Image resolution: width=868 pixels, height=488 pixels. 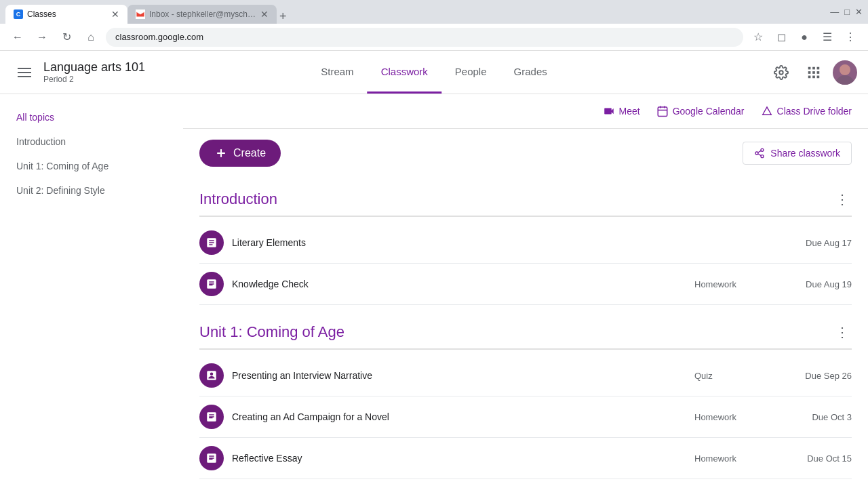 What do you see at coordinates (701, 111) in the screenshot?
I see `calendar-link: Google Calendar` at bounding box center [701, 111].